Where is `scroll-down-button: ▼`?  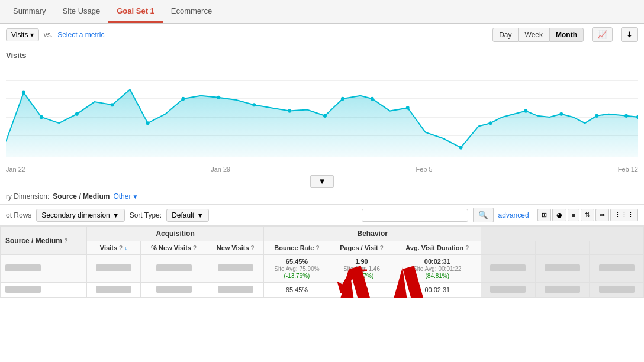 scroll-down-button: ▼ is located at coordinates (322, 181).